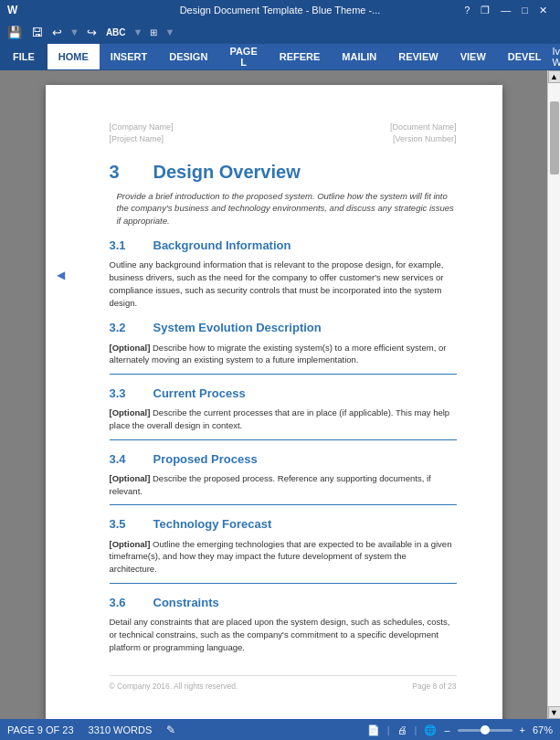 Image resolution: width=560 pixels, height=740 pixels. I want to click on section33-title: Current Process, so click(199, 394).